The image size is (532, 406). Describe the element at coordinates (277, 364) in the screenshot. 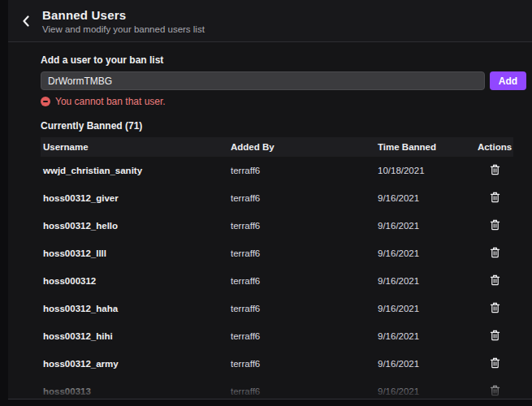

I see `table-row: hoss00312_army terraff6 9/16/2021` at that location.